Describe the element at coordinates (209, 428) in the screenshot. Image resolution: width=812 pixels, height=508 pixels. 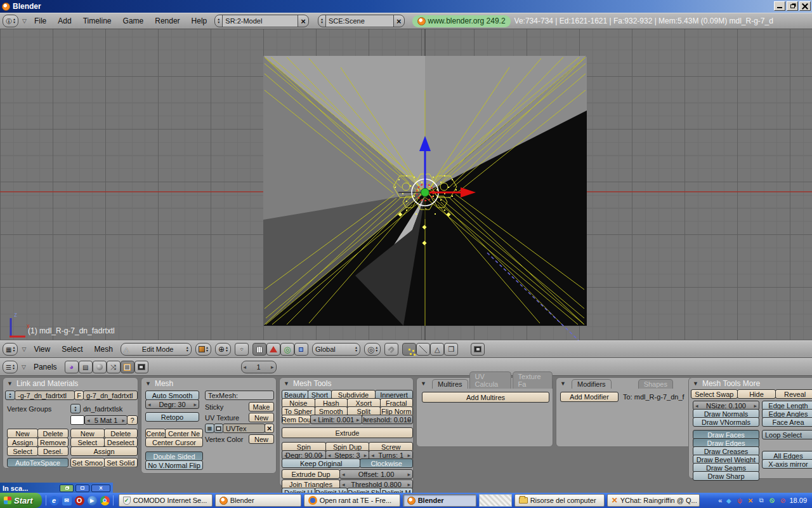
I see `uvtex-grid-button: ▦` at that location.